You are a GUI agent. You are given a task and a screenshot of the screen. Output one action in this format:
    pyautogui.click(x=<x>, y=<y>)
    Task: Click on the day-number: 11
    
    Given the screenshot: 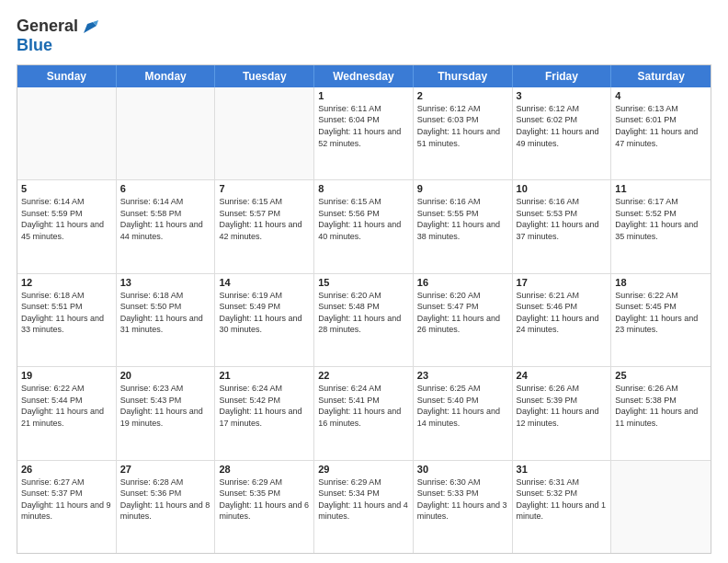 What is the action you would take?
    pyautogui.click(x=661, y=189)
    